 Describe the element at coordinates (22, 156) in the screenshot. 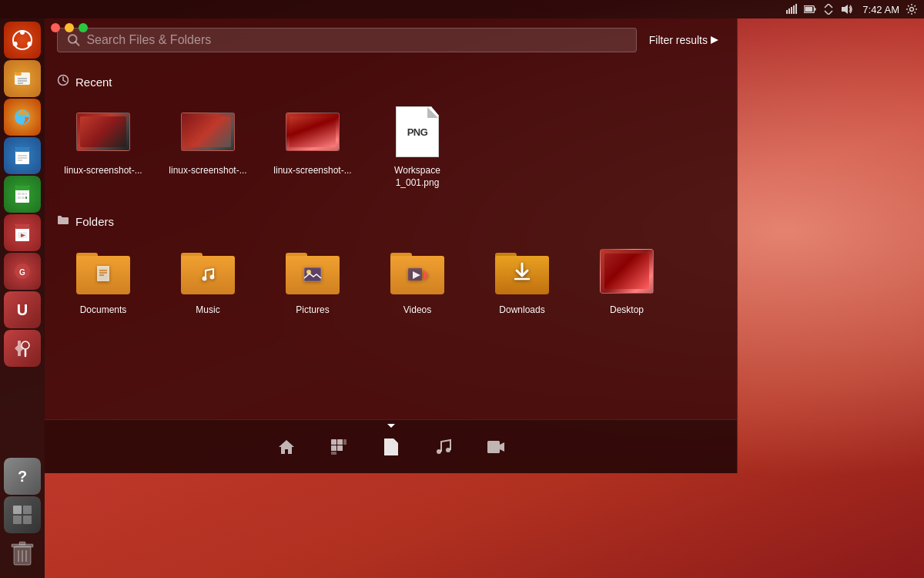

I see `writer-icon` at that location.